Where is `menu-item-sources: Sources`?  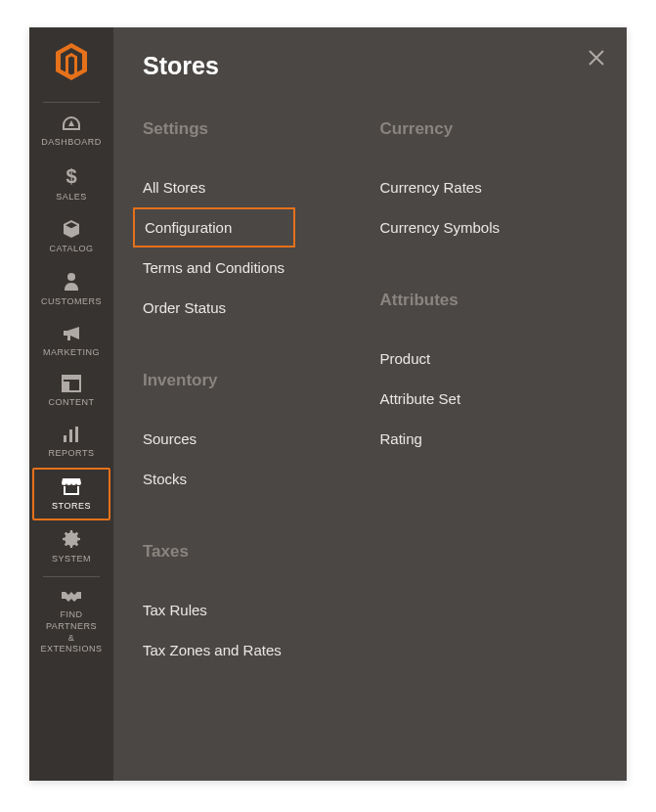
menu-item-sources: Sources is located at coordinates (252, 438).